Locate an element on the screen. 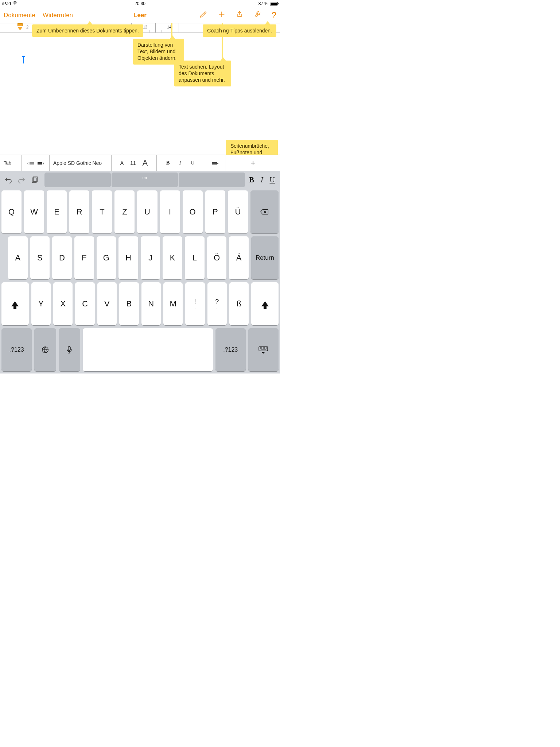 This screenshot has height=747, width=560. status-bar: iPad 20:30 87 % is located at coordinates (140, 4).